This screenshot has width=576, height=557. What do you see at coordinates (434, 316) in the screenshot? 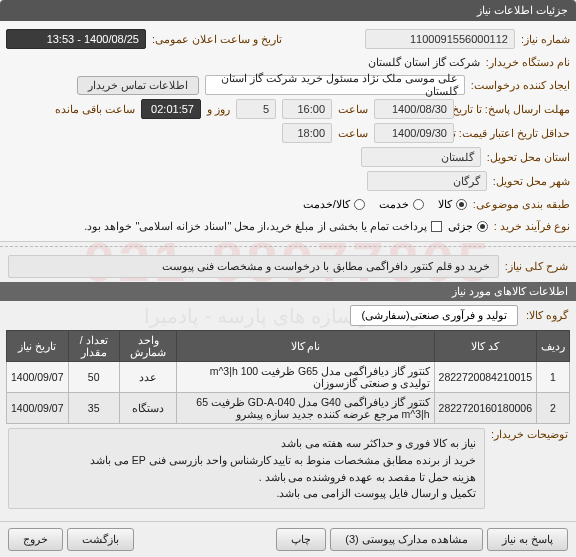
I see `group-value: تولید و فرآوری صنعتی(سفارشی)` at bounding box center [434, 316].